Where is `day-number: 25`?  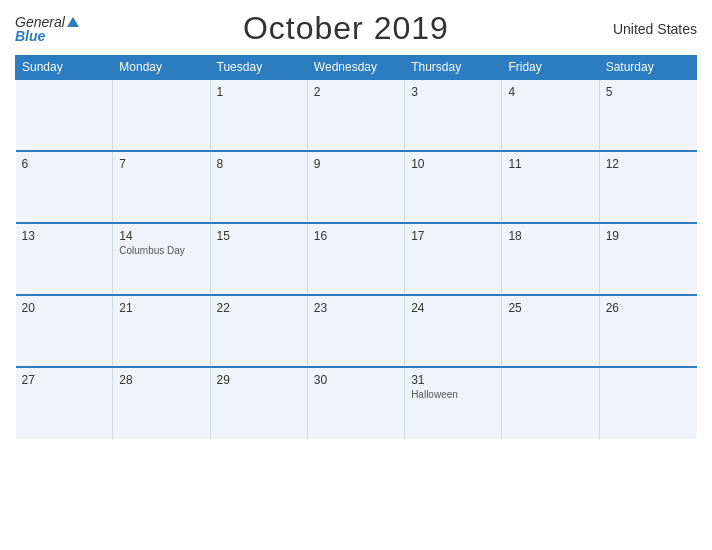 day-number: 25 is located at coordinates (550, 308).